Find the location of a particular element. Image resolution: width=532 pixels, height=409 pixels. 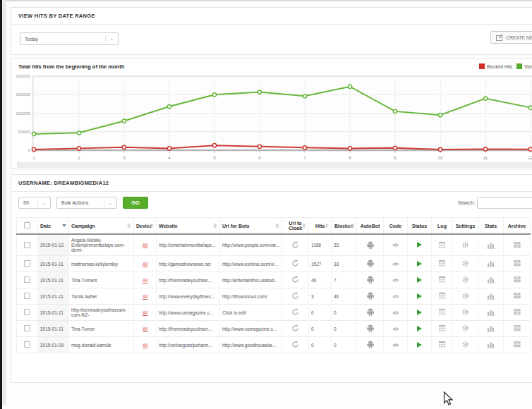

select-all-checkbox is located at coordinates (27, 226).